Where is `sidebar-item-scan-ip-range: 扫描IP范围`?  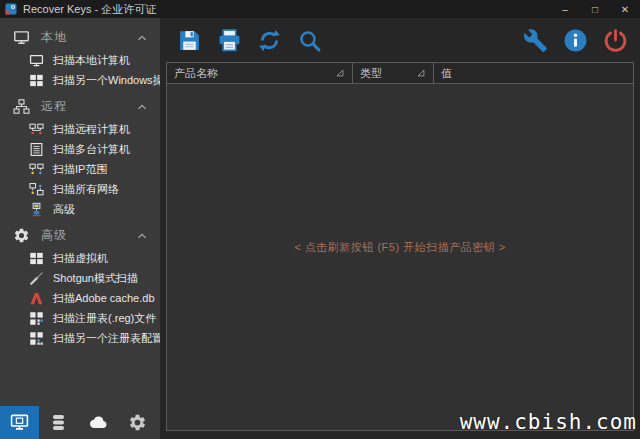 sidebar-item-scan-ip-range: 扫描IP范围 is located at coordinates (80, 169).